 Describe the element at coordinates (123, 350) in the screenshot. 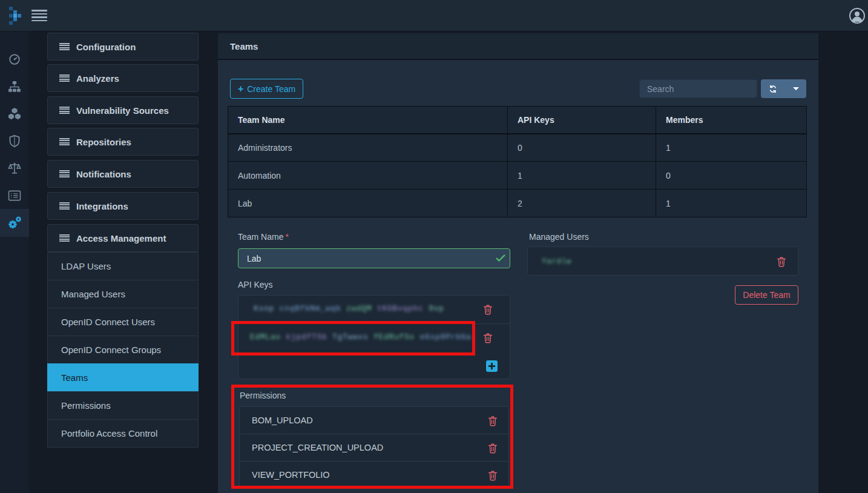

I see `sidebar-item-openid-connect-groups: OpenID Connect Groups` at that location.